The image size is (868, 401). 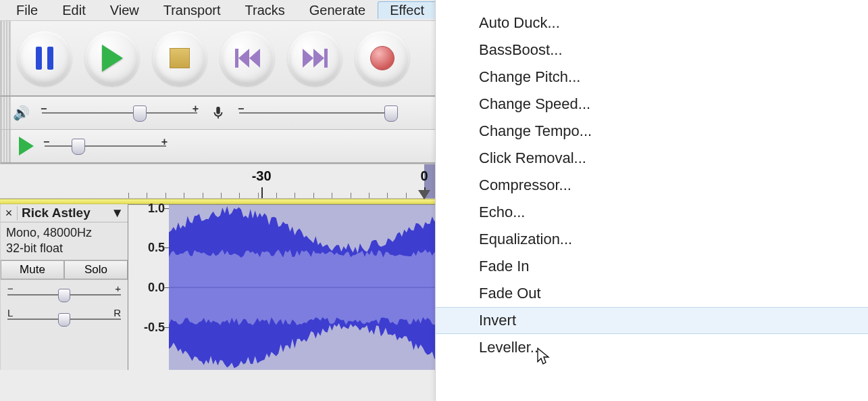 What do you see at coordinates (73, 213) in the screenshot?
I see `track-name-dropdown: Rick Astley ▼` at bounding box center [73, 213].